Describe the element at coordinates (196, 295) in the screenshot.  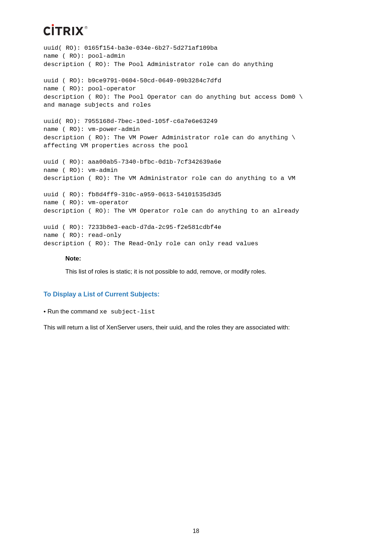
I see `section-heading: To Display a List of Current Subjects:` at that location.